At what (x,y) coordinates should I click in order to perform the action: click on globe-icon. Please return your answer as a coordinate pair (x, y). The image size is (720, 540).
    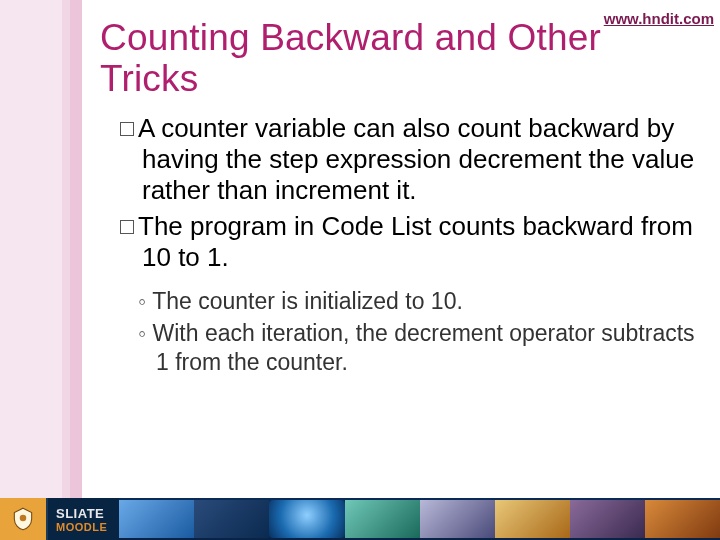
    Looking at the image, I should click on (306, 519).